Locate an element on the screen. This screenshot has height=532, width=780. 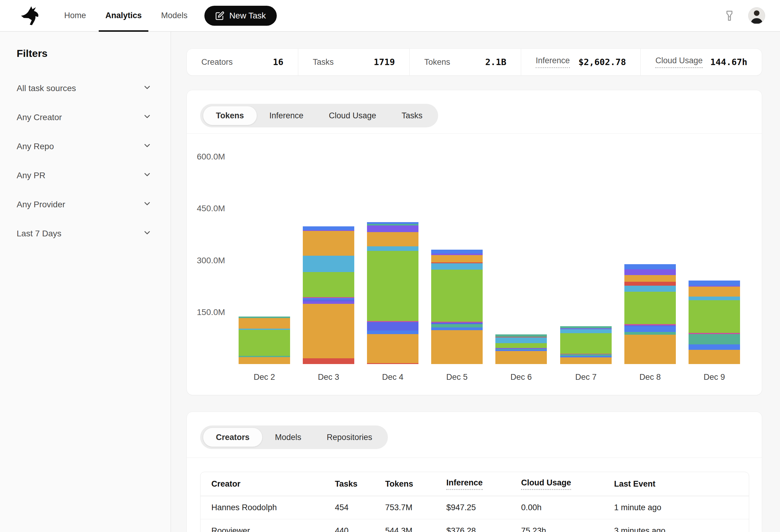
column-header-last-event: Last Event is located at coordinates (681, 484).